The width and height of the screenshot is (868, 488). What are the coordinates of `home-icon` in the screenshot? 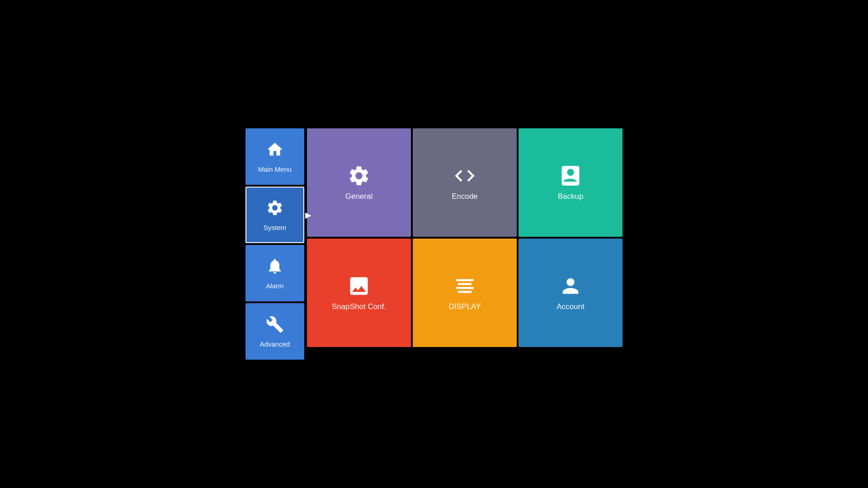 It's located at (275, 152).